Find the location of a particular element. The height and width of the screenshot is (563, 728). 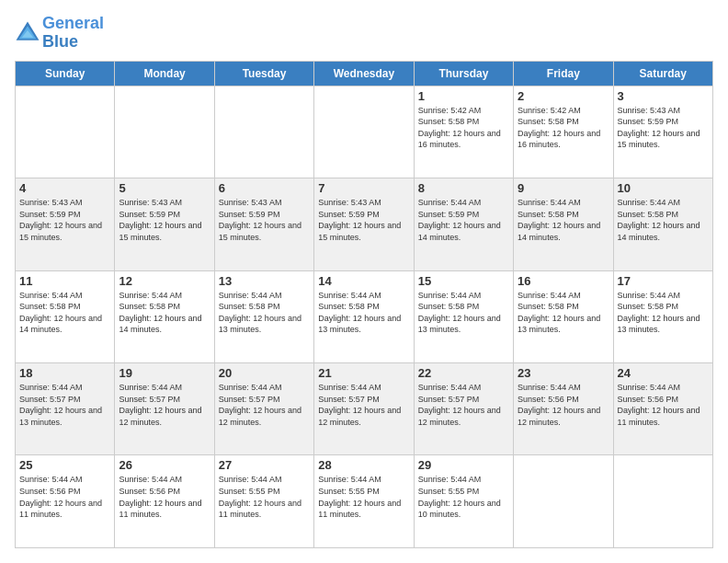

header-row: SundayMondayTuesdayWednesdayThursdayFrid… is located at coordinates (364, 74).